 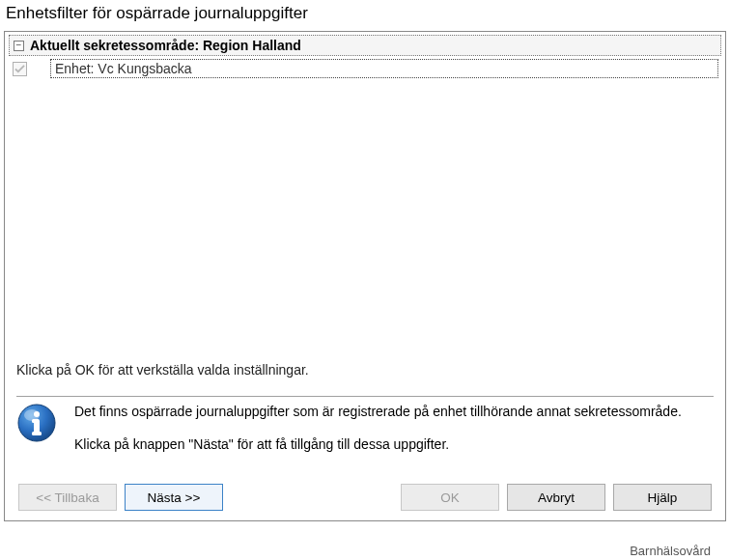 What do you see at coordinates (365, 69) in the screenshot?
I see `tree-item-row: Enhet: Vc Kungsbacka` at bounding box center [365, 69].